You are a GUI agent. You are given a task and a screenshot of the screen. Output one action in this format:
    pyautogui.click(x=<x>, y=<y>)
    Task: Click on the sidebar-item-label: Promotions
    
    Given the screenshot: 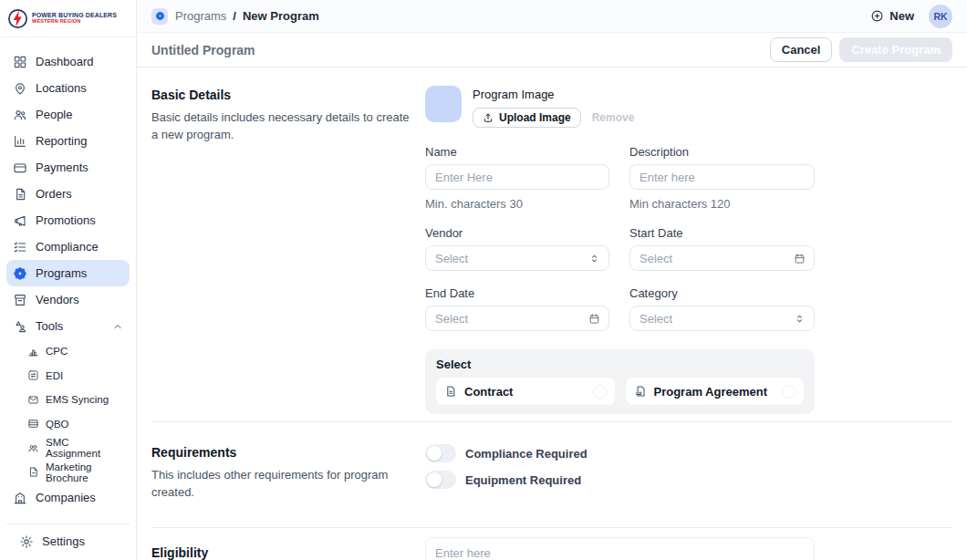 What is the action you would take?
    pyautogui.click(x=66, y=221)
    